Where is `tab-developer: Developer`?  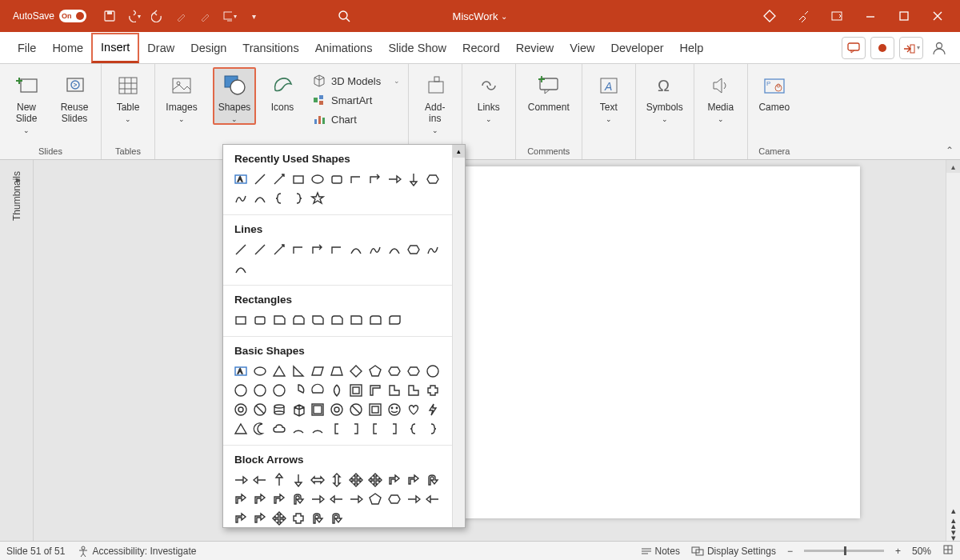
tab-developer: Developer is located at coordinates (637, 48).